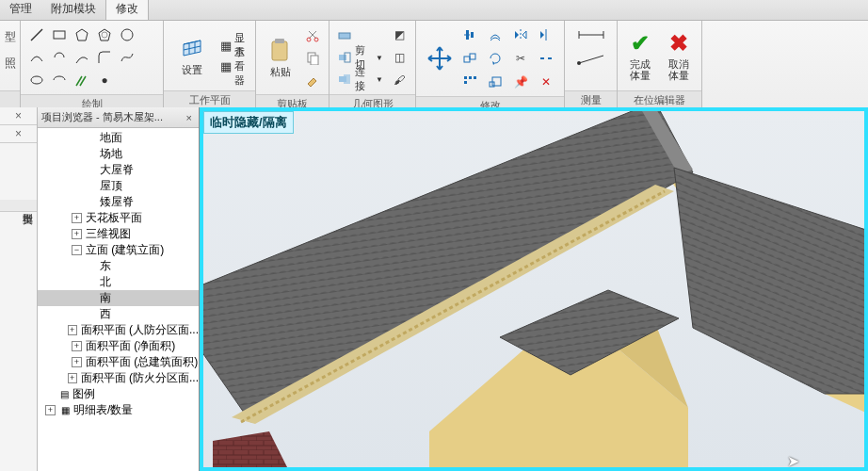 The height and width of the screenshot is (471, 868). Describe the element at coordinates (360, 79) in the screenshot. I see `join-button: 连接▼` at that location.